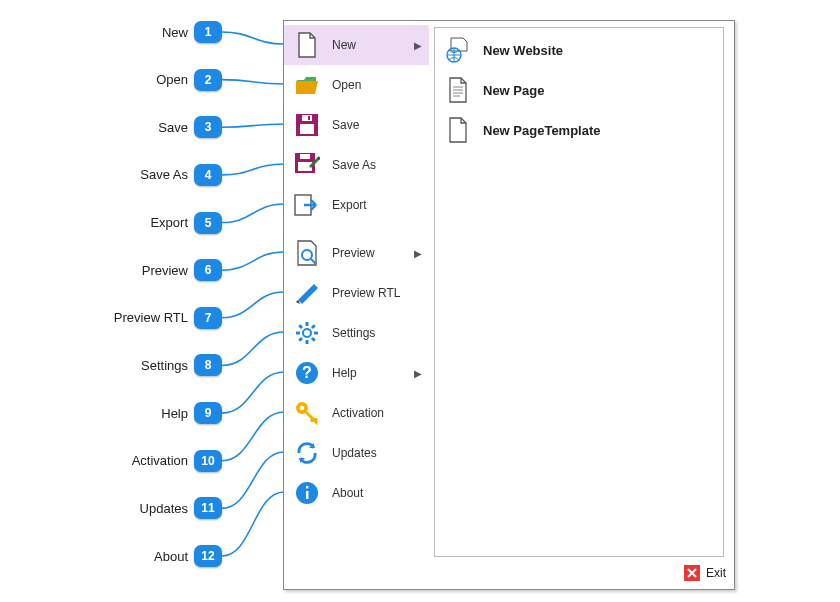  Describe the element at coordinates (111, 175) in the screenshot. I see `callout-4: Save As4` at that location.